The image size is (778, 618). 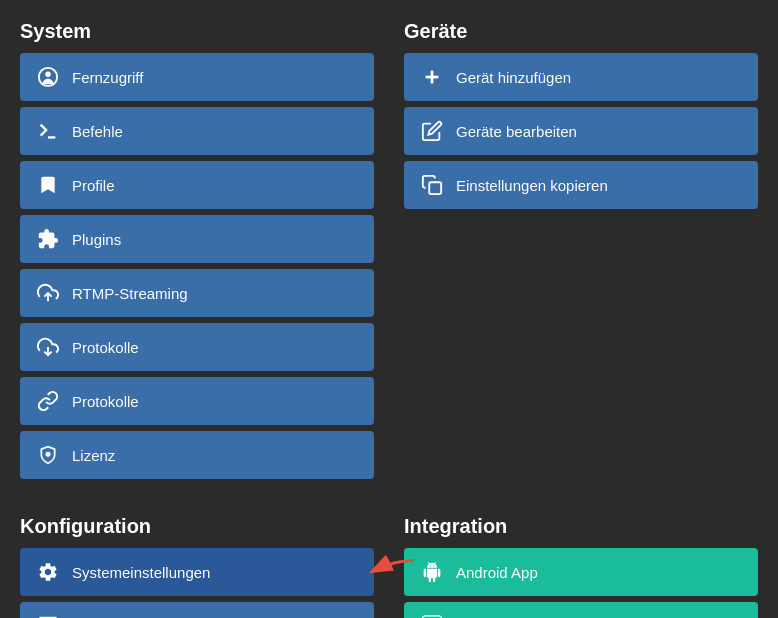 What do you see at coordinates (94, 456) in the screenshot?
I see `lizenz-label: Lizenz` at bounding box center [94, 456].